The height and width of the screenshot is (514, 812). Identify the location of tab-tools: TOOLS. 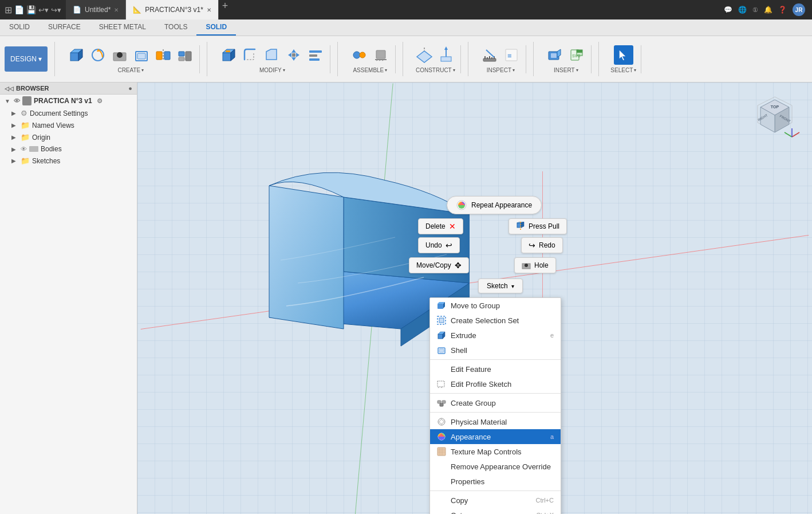
(176, 28).